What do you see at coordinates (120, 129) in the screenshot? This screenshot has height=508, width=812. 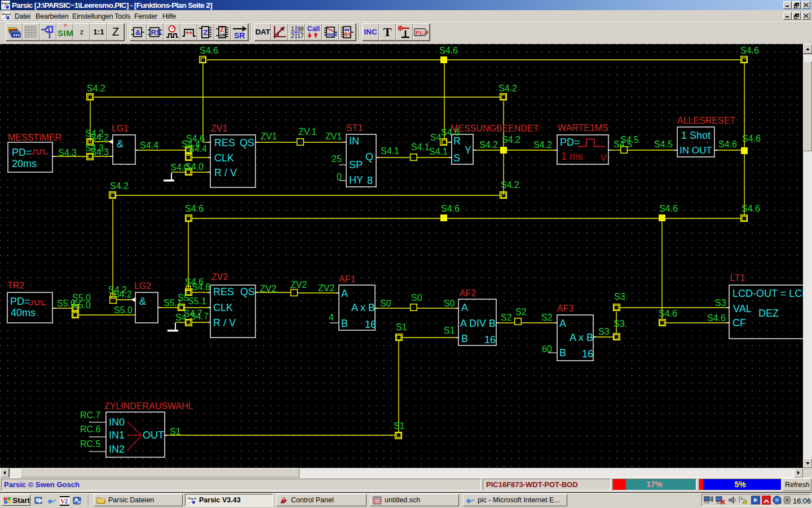 I see `svg-text: LG1` at bounding box center [120, 129].